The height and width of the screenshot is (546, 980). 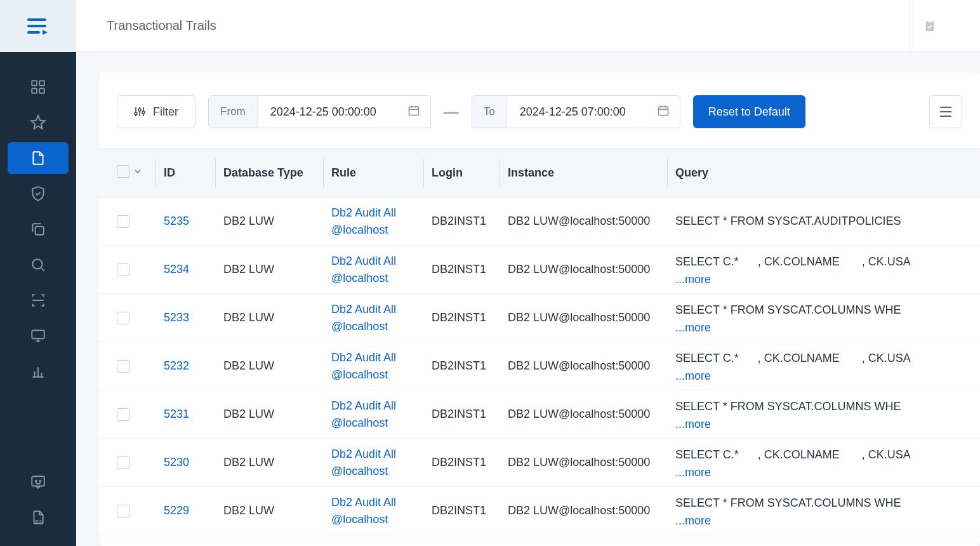 I want to click on doc-icon: DOC, so click(x=38, y=517).